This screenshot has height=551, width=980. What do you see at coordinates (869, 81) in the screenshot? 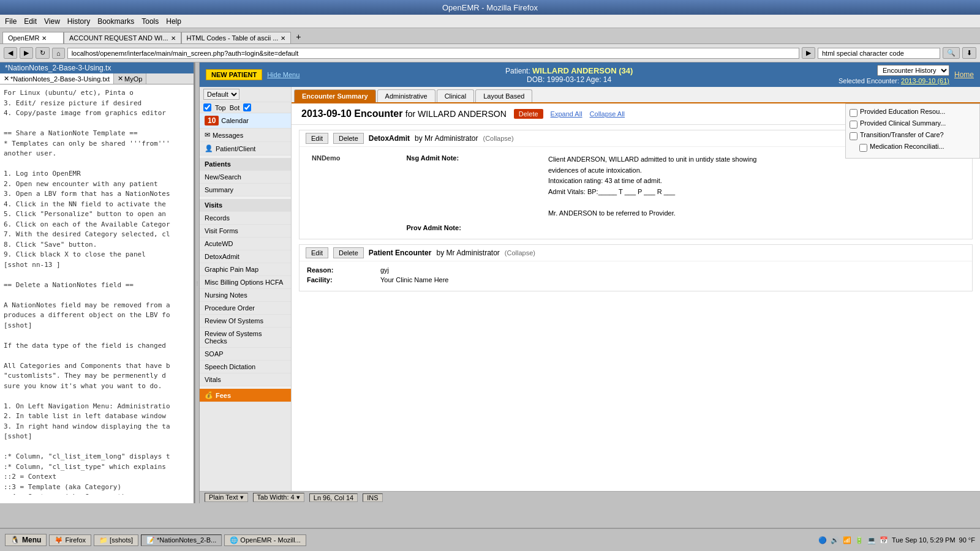
I see `selected-encounter-label: Selected Encounter:` at bounding box center [869, 81].